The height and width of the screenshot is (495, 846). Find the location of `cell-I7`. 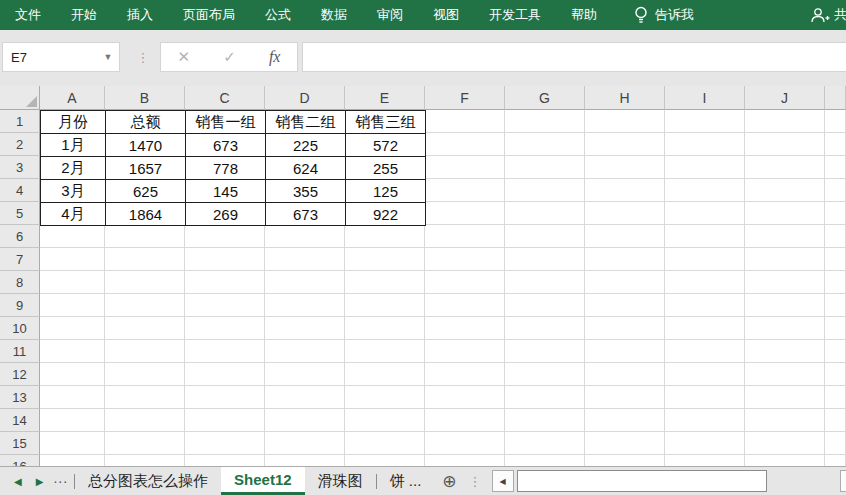

cell-I7 is located at coordinates (705, 260).